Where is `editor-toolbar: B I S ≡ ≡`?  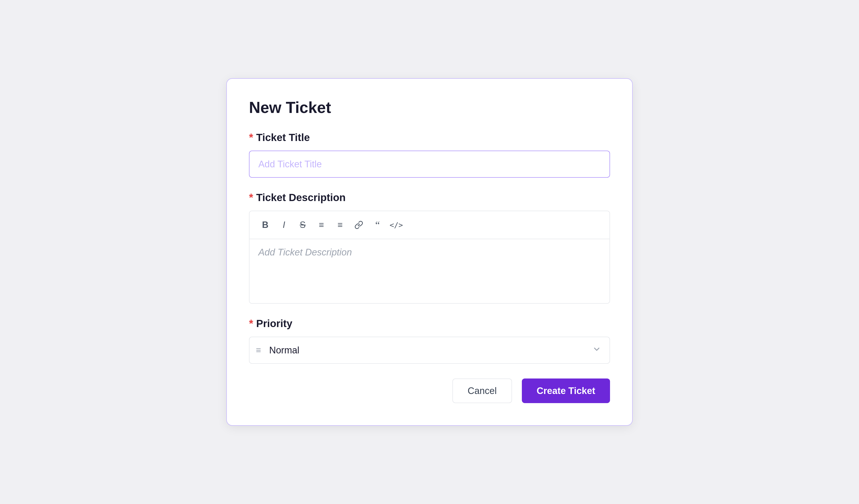 editor-toolbar: B I S ≡ ≡ is located at coordinates (430, 225).